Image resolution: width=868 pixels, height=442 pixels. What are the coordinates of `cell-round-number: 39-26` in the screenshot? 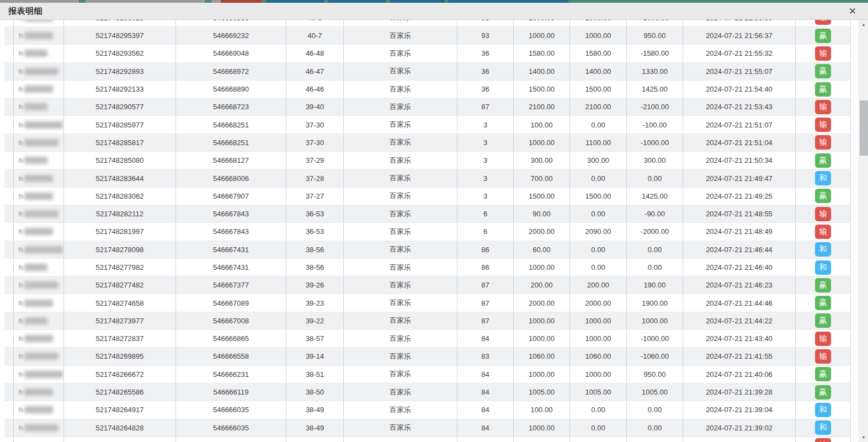 It's located at (315, 285).